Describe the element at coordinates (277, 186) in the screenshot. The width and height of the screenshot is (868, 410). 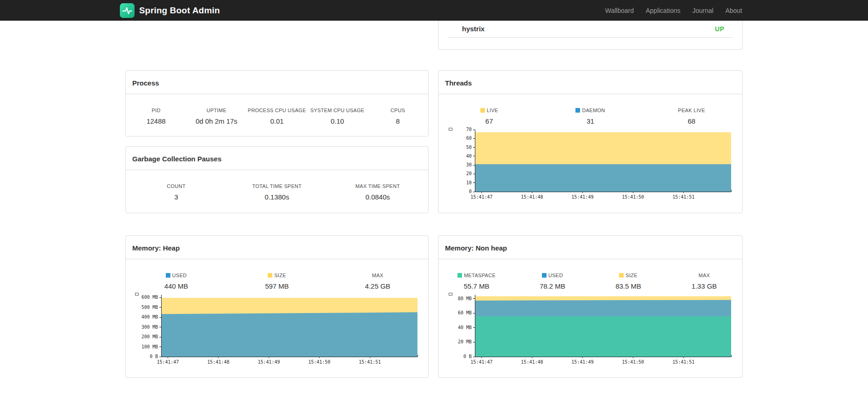
I see `gc-stats: COUNT 3 TOTAL TIME SPENT 0.1380s MAX TIM…` at that location.